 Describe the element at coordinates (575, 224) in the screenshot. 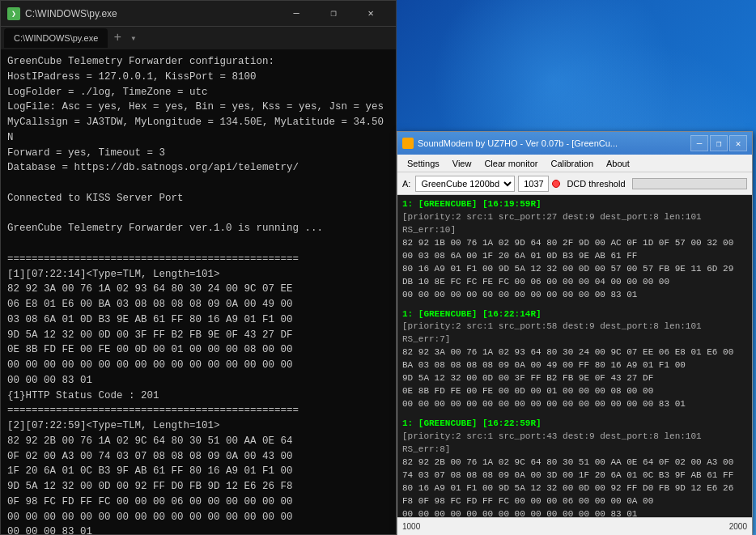

I see `packet-meta: [priority:2 src:1 src_port:27 dest:9 des…` at that location.